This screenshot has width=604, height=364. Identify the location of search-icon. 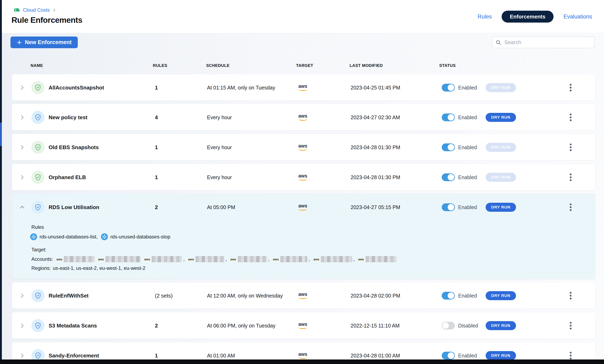
(498, 42).